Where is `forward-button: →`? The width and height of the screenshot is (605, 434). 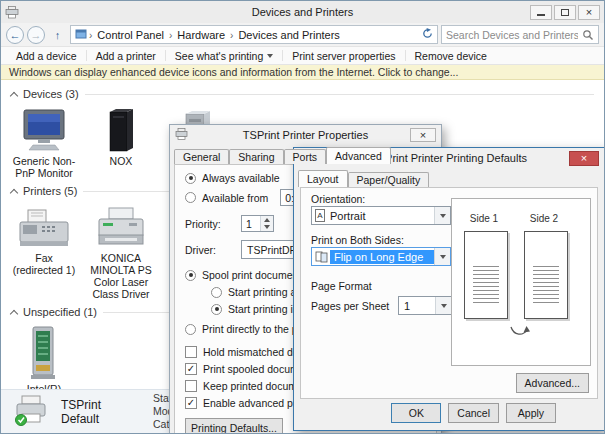
forward-button: → is located at coordinates (36, 35).